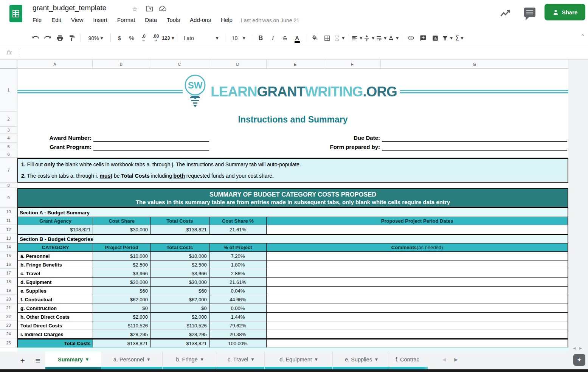 The image size is (588, 372). I want to click on grid-corner, so click(9, 64).